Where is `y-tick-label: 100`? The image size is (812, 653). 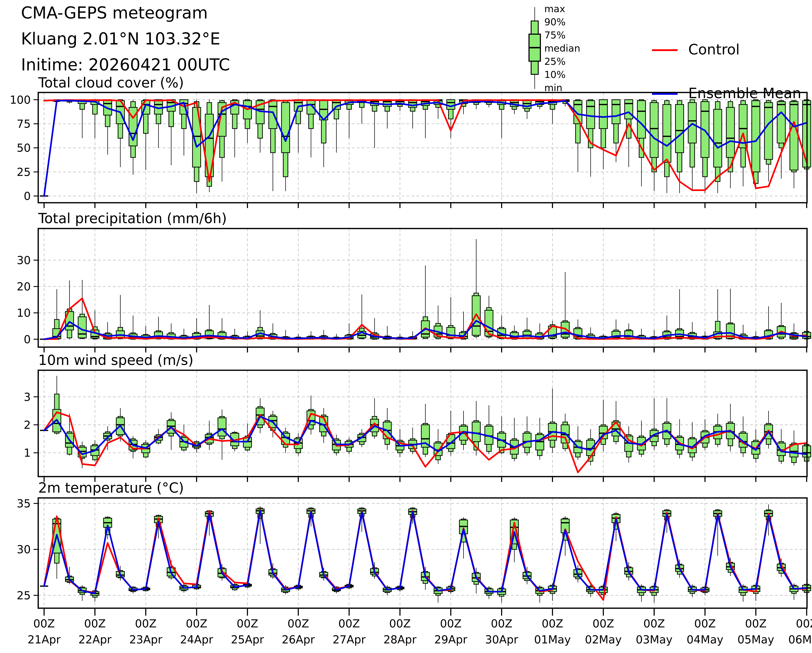 y-tick-label: 100 is located at coordinates (20, 100).